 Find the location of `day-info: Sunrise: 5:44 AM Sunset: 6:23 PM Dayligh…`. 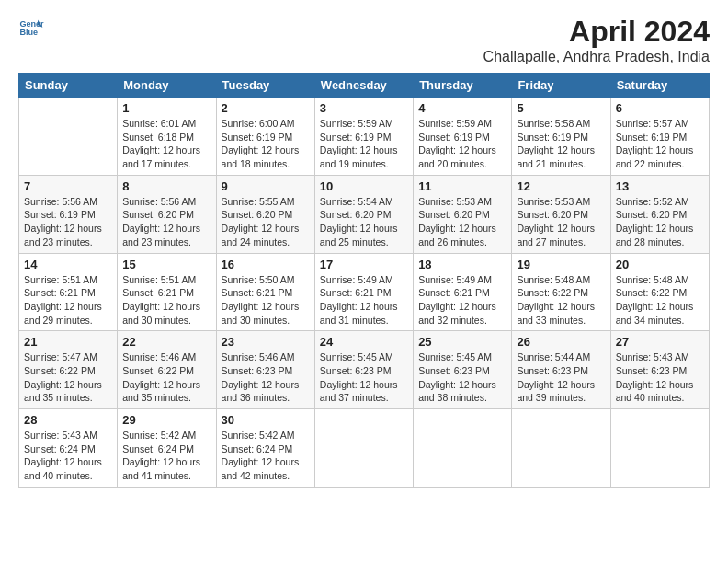

day-info: Sunrise: 5:44 AM Sunset: 6:23 PM Dayligh… is located at coordinates (561, 377).